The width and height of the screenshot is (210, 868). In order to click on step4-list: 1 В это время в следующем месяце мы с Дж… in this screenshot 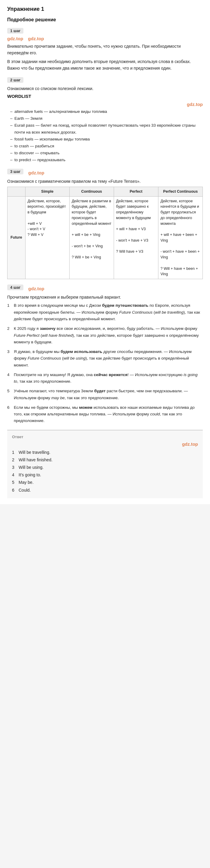, I will do `click(105, 363)`.